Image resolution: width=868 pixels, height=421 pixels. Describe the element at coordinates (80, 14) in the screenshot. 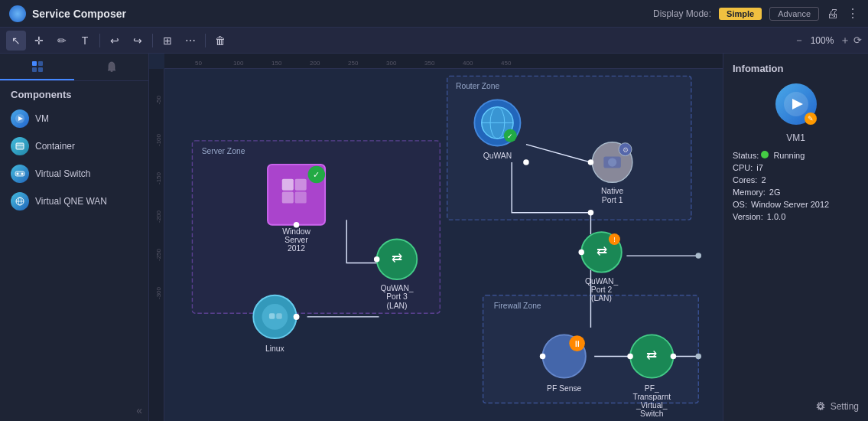

I see `app-title: Service Composer` at that location.